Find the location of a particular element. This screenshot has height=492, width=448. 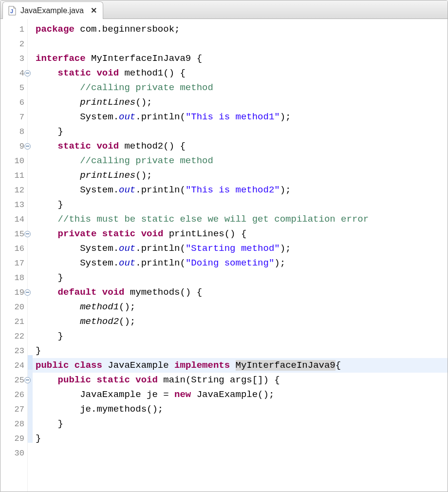

line-number: 7 is located at coordinates (14, 117).